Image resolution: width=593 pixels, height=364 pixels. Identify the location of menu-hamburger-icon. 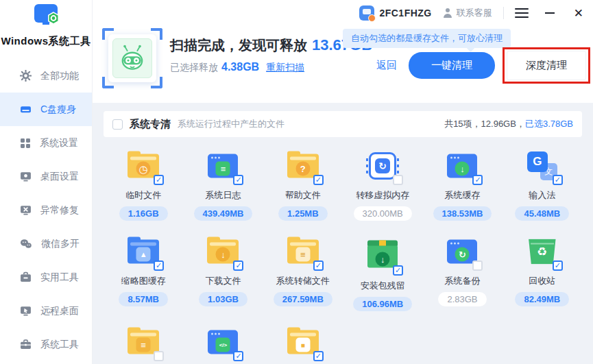
(522, 13).